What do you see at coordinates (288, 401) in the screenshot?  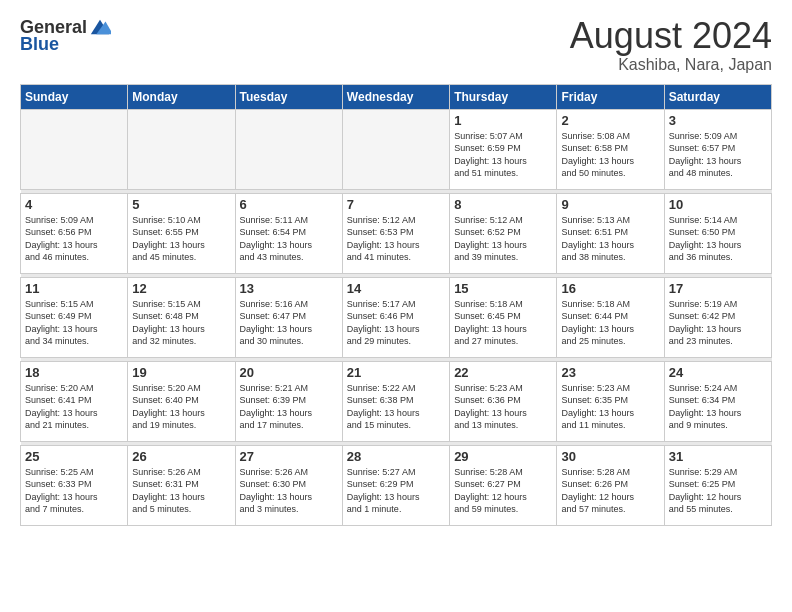 I see `calendar-cell: 20Sunrise: 5:21 AM Sunset: 6:39 PM Dayli…` at bounding box center [288, 401].